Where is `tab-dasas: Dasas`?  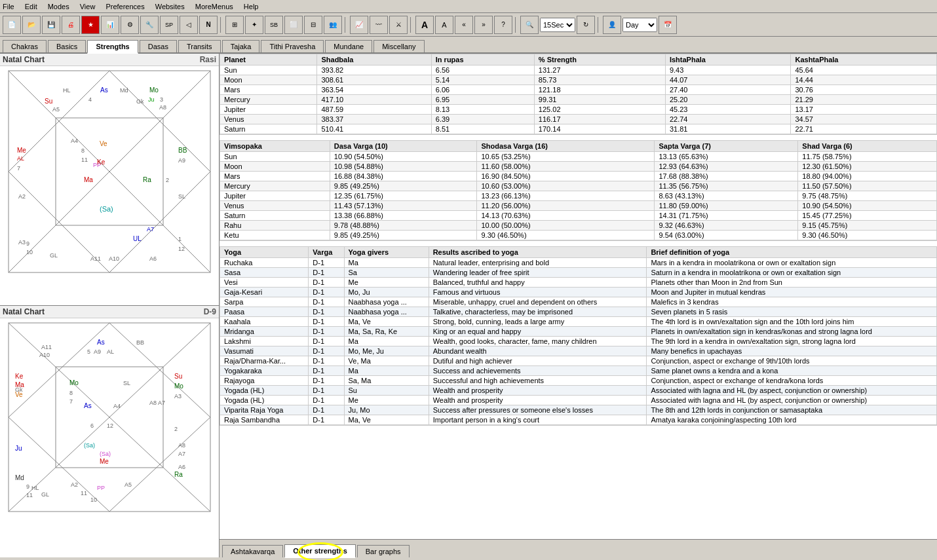
tab-dasas: Dasas is located at coordinates (159, 46).